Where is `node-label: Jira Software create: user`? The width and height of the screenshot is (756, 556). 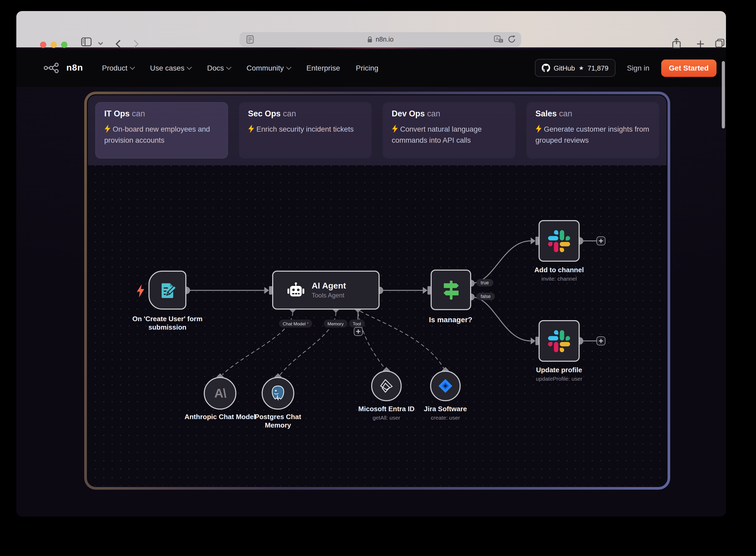
node-label: Jira Software create: user is located at coordinates (445, 413).